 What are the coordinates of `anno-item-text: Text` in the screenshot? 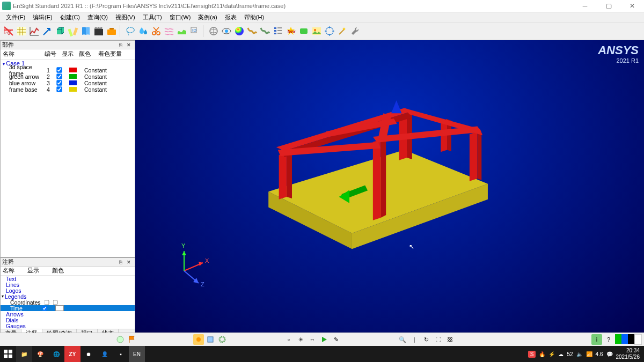 It's located at (68, 279).